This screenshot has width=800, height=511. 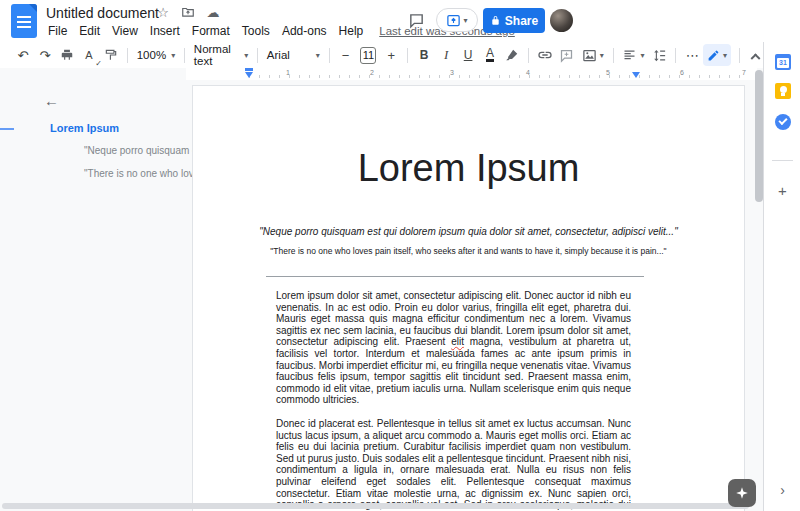 What do you see at coordinates (102, 13) in the screenshot?
I see `document-title-input: Untitled document` at bounding box center [102, 13].